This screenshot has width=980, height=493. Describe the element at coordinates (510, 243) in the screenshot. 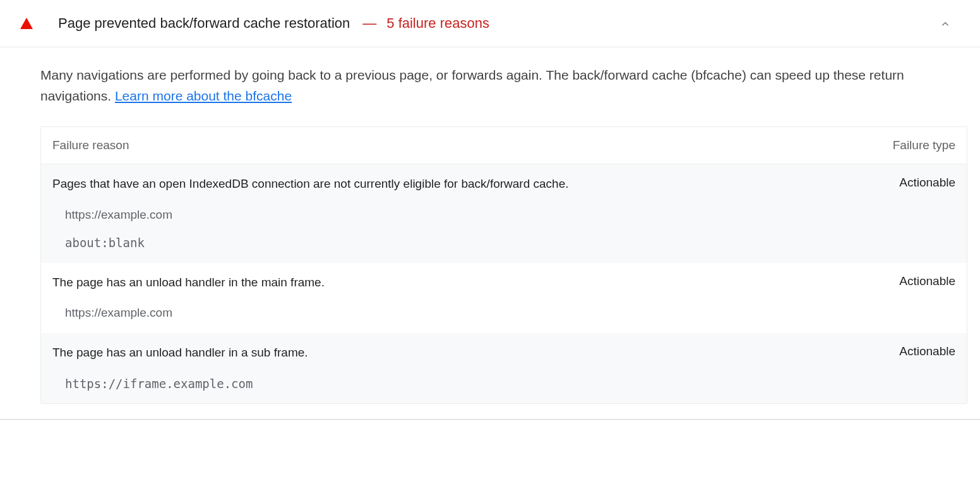

I see `url-item: about:blank` at that location.